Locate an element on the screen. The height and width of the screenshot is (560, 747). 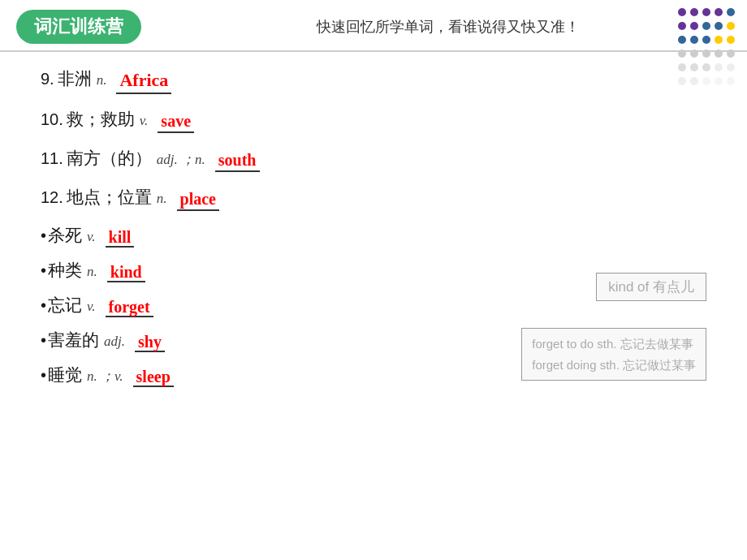
subtitle: 快速回忆所学单词，看谁说得又快又准！ is located at coordinates (448, 27).